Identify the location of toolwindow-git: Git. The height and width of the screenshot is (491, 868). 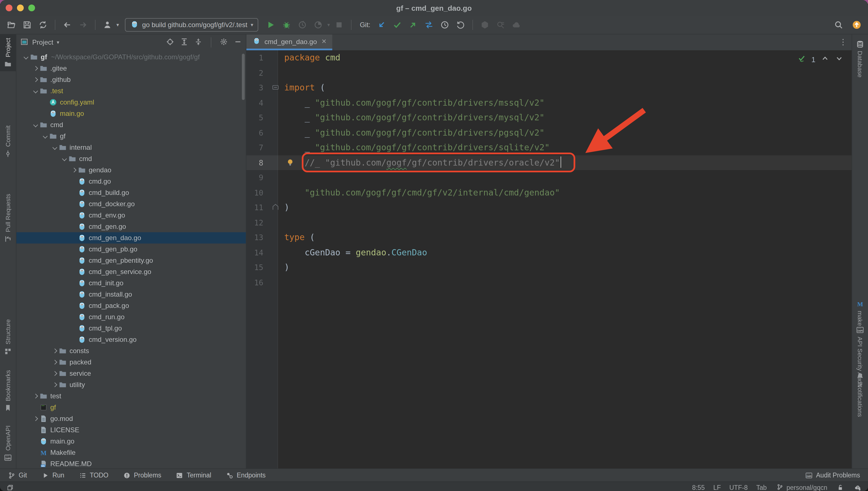
(18, 475).